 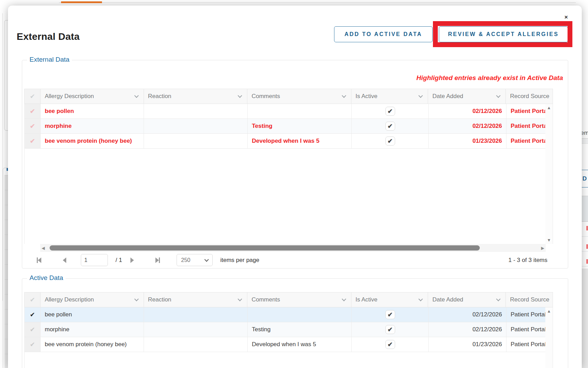 I want to click on cell-comments: Developed when I was 5, so click(x=300, y=141).